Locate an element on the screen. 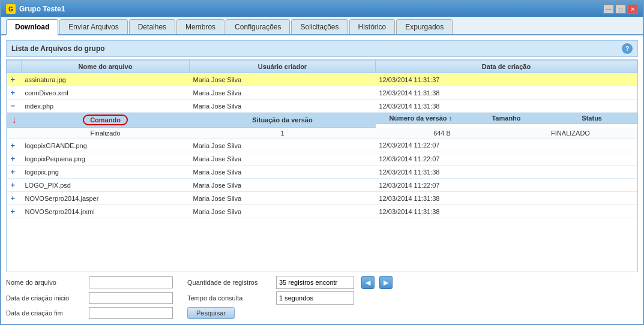 The image size is (644, 325). section-header: Lista de Arquivos do grupo ? is located at coordinates (322, 49).